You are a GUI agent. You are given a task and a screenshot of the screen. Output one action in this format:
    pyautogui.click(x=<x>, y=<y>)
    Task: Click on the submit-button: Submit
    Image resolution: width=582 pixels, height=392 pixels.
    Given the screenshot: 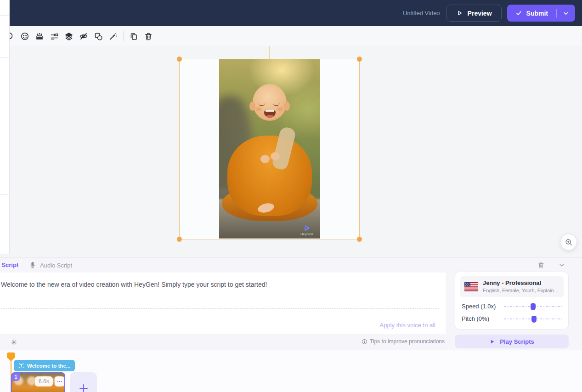 What is the action you would take?
    pyautogui.click(x=541, y=13)
    